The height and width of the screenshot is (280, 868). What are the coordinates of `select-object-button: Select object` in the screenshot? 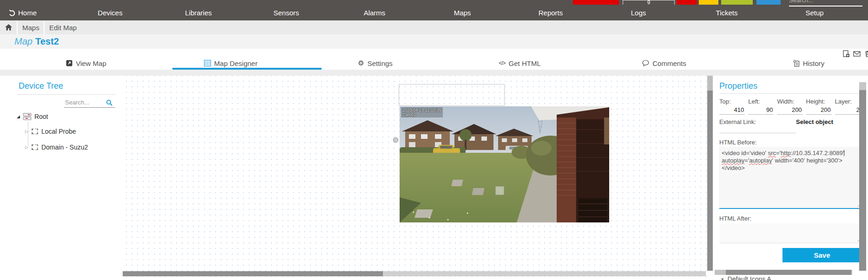 It's located at (815, 122).